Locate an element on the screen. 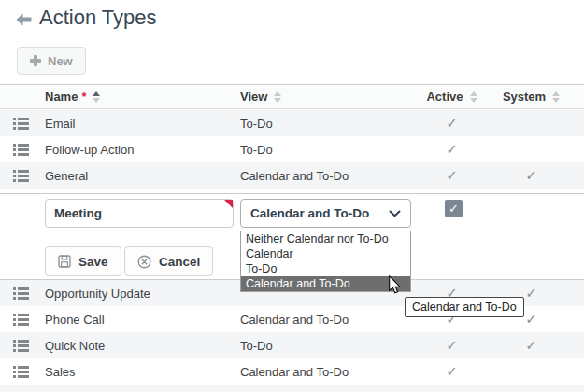 The width and height of the screenshot is (584, 392). page-title: Action Types is located at coordinates (98, 18).